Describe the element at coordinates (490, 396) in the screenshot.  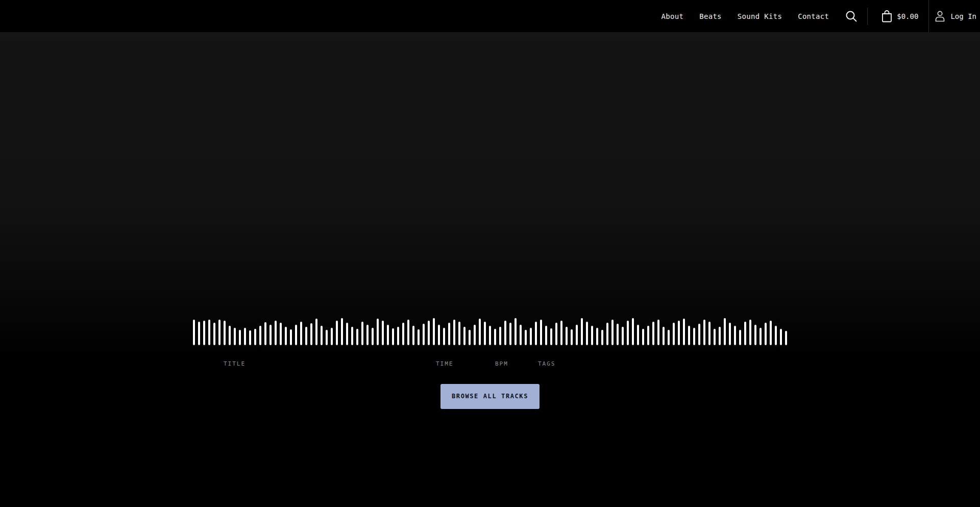
I see `browse-button-container: BROWSE ALL TRACKS` at that location.